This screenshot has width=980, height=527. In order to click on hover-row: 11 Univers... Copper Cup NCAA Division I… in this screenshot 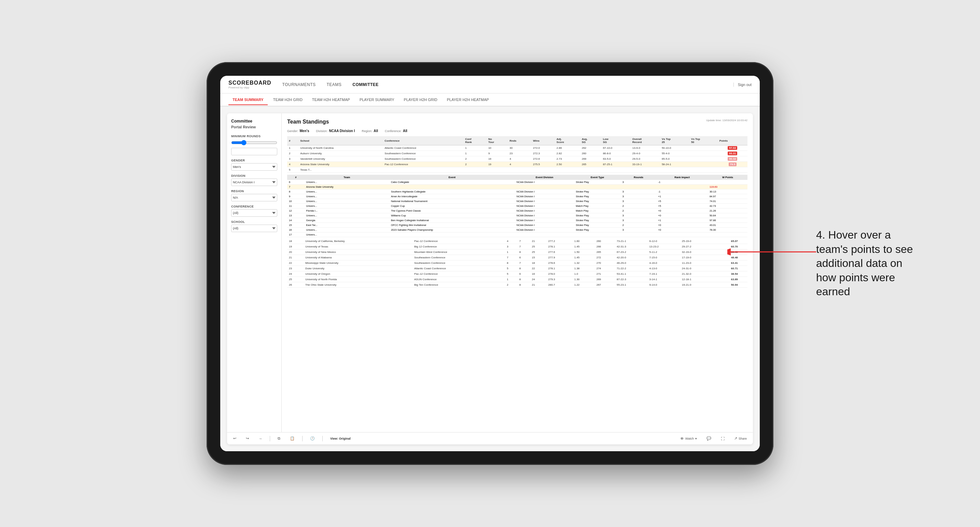, I will do `click(517, 206)`.